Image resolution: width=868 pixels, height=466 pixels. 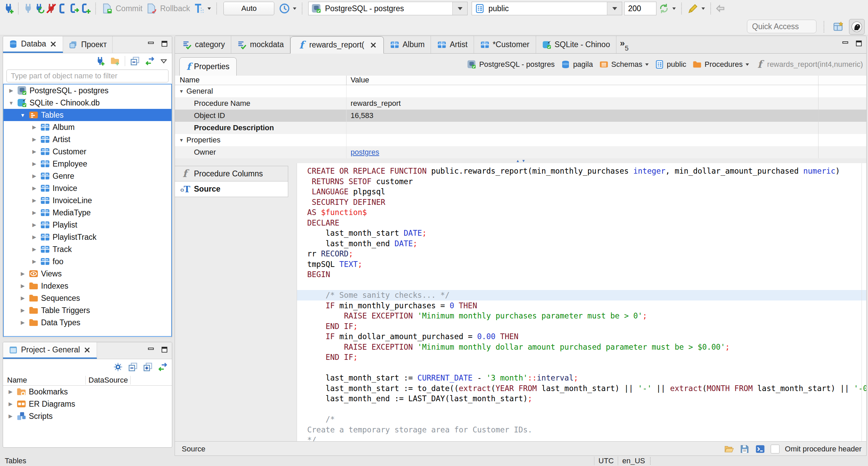 I want to click on fetch-size-input, so click(x=640, y=8).